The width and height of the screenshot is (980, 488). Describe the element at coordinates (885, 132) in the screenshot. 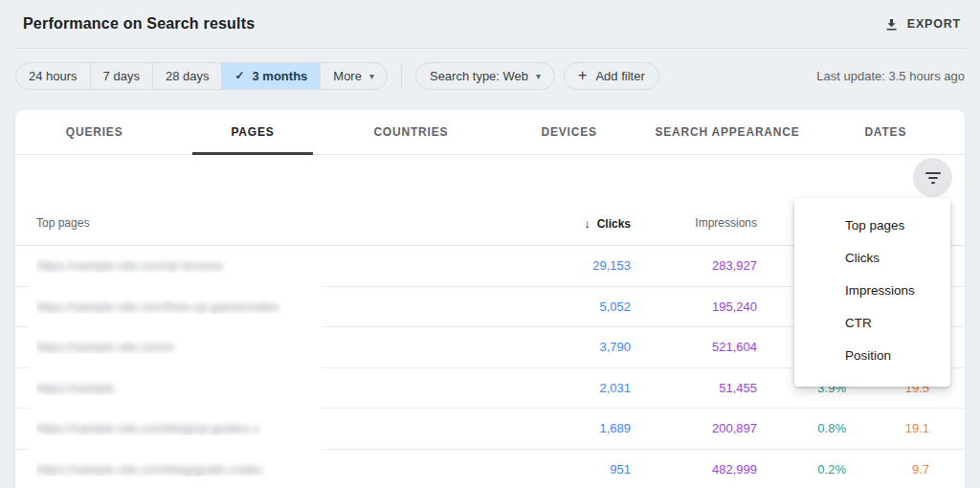

I see `tab-label: DATES` at that location.